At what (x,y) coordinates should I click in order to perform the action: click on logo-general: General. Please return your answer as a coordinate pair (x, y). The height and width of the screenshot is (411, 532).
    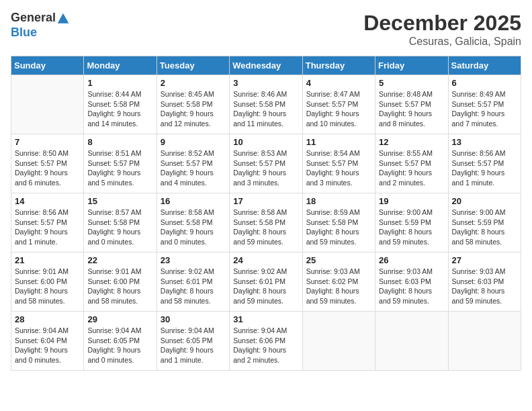
    Looking at the image, I should click on (34, 17).